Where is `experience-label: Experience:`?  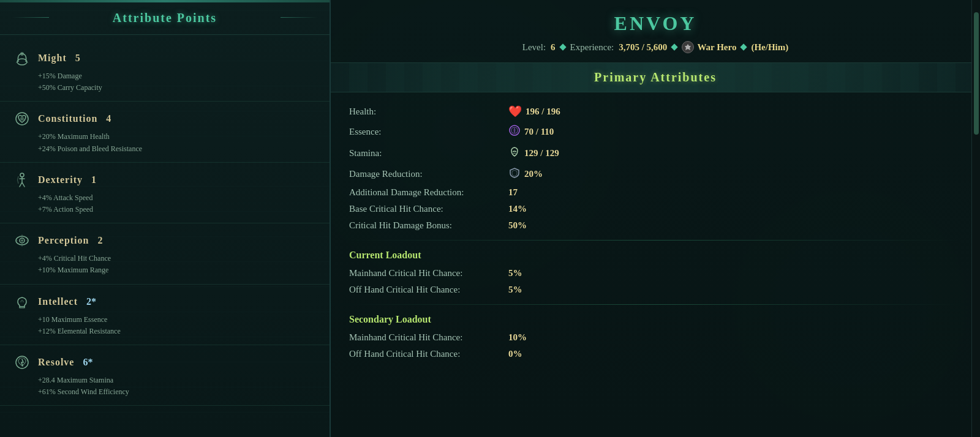
experience-label: Experience: is located at coordinates (592, 48).